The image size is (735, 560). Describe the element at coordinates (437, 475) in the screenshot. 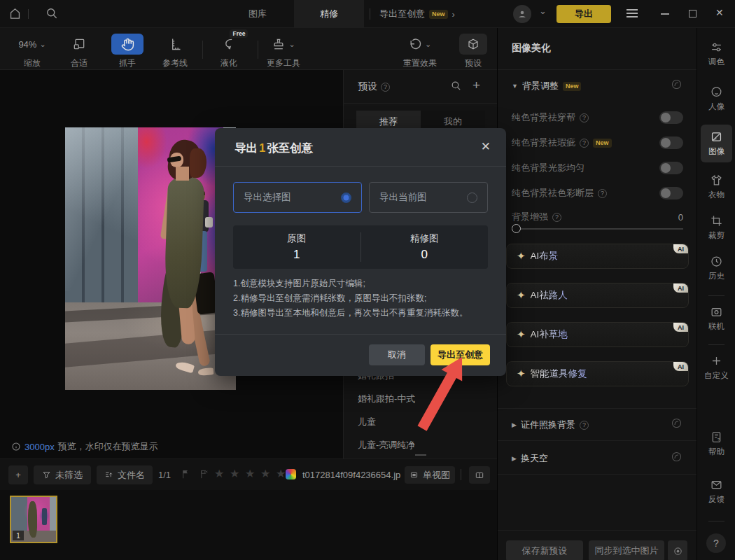

I see `single-view-label: 单视图` at that location.